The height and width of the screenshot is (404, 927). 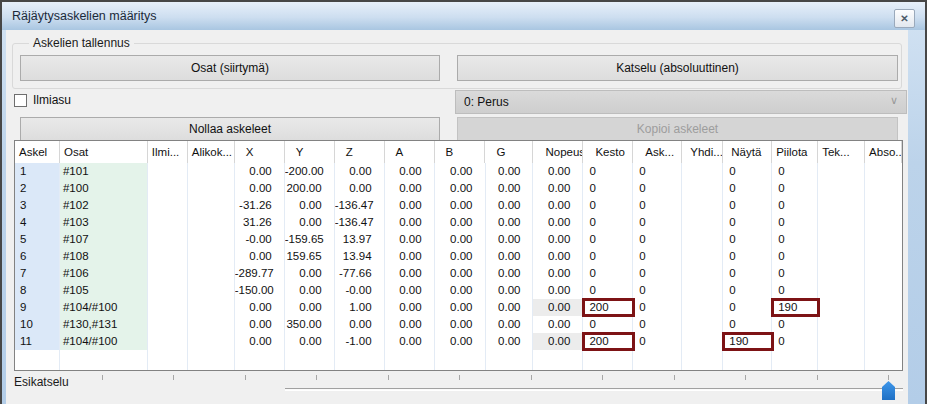 What do you see at coordinates (884, 152) in the screenshot?
I see `column-header-abso: Abso...` at bounding box center [884, 152].